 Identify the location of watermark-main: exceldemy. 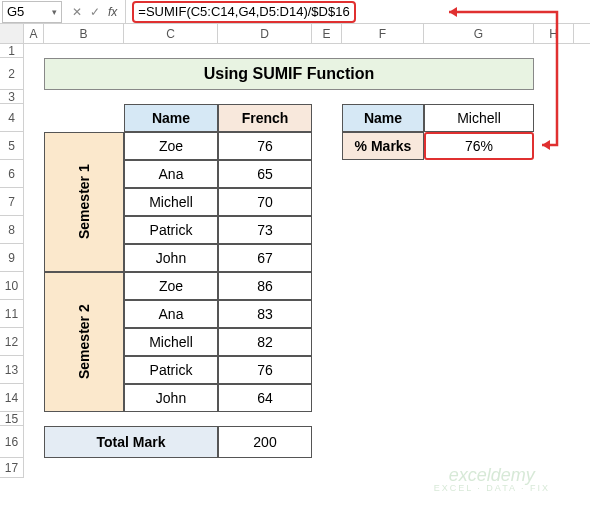
(492, 475).